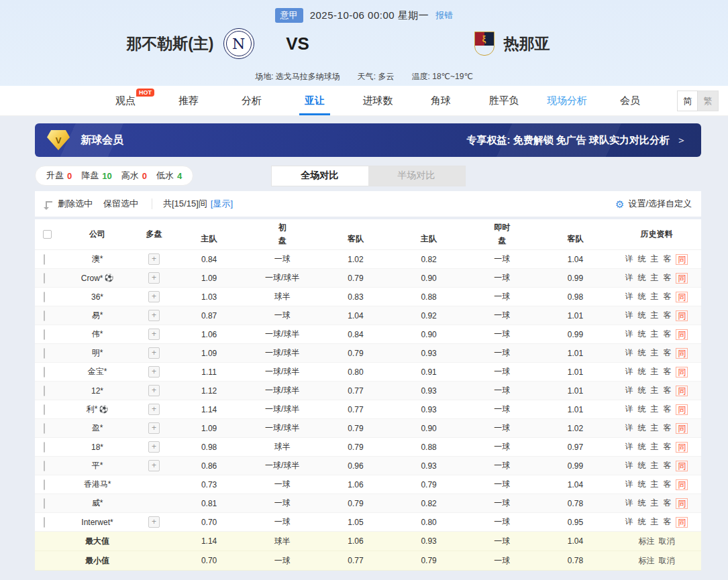 This screenshot has width=728, height=580. Describe the element at coordinates (315, 101) in the screenshot. I see `nav-tab-4: 亚让` at that location.